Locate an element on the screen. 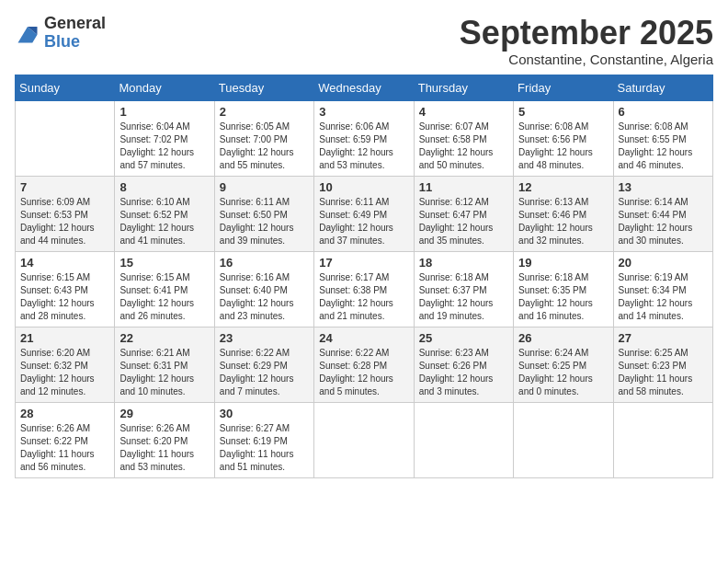 The height and width of the screenshot is (563, 728). day-header-monday: Monday is located at coordinates (165, 87).